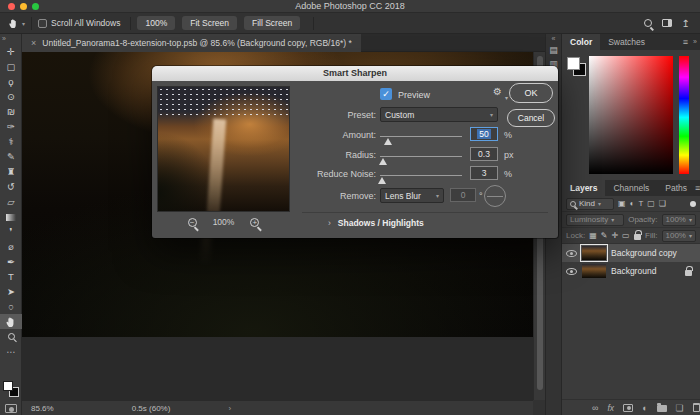 Image resolution: width=700 pixels, height=415 pixels. I want to click on hue-slider, so click(684, 115).